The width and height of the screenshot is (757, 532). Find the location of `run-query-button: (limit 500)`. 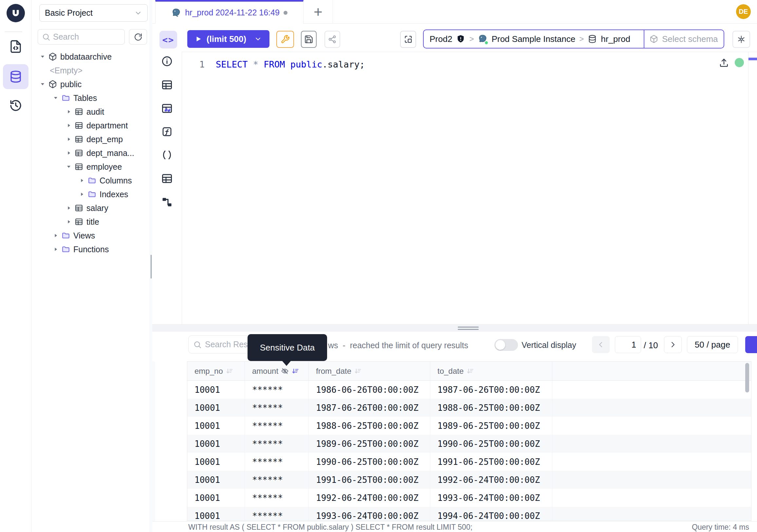

run-query-button: (limit 500) is located at coordinates (228, 39).